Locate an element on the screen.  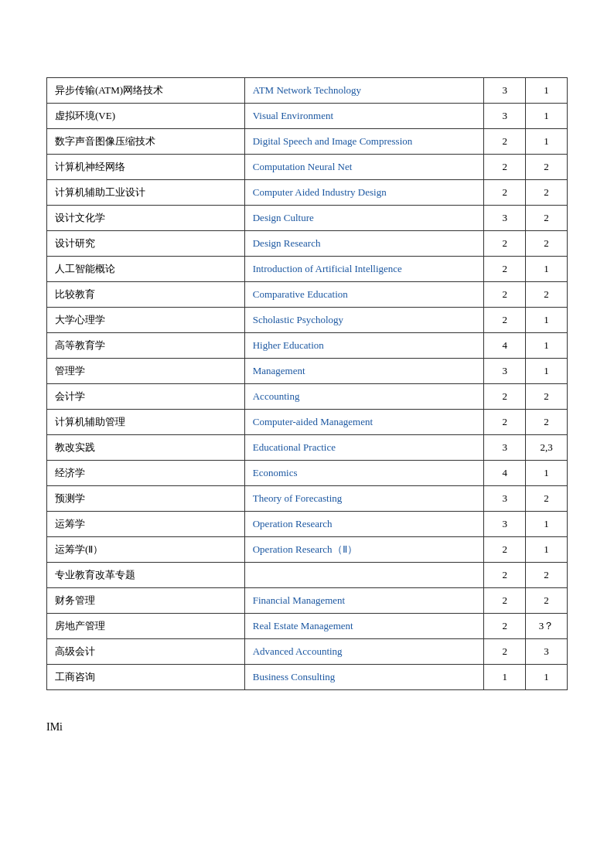
table-row: 专业教育改革专题22 is located at coordinates (308, 575).